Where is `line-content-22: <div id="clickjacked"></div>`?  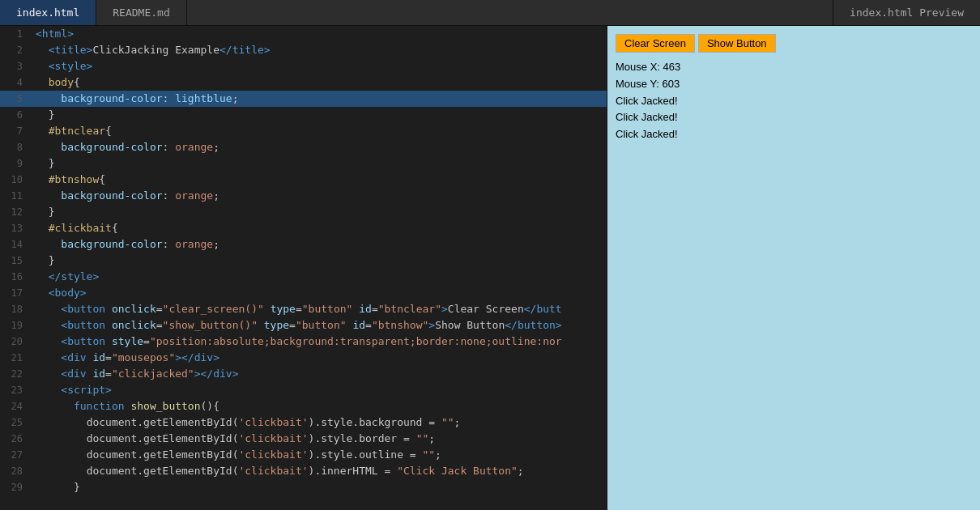
line-content-22: <div id="clickjacked"></div> is located at coordinates (319, 374).